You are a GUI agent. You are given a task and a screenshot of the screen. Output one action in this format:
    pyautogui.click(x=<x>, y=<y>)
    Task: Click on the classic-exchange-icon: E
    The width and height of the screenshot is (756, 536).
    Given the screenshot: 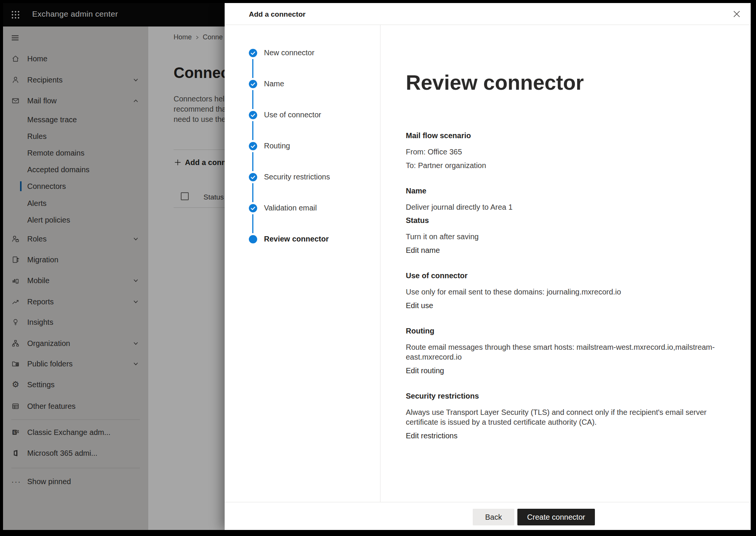 What is the action you would take?
    pyautogui.click(x=16, y=432)
    